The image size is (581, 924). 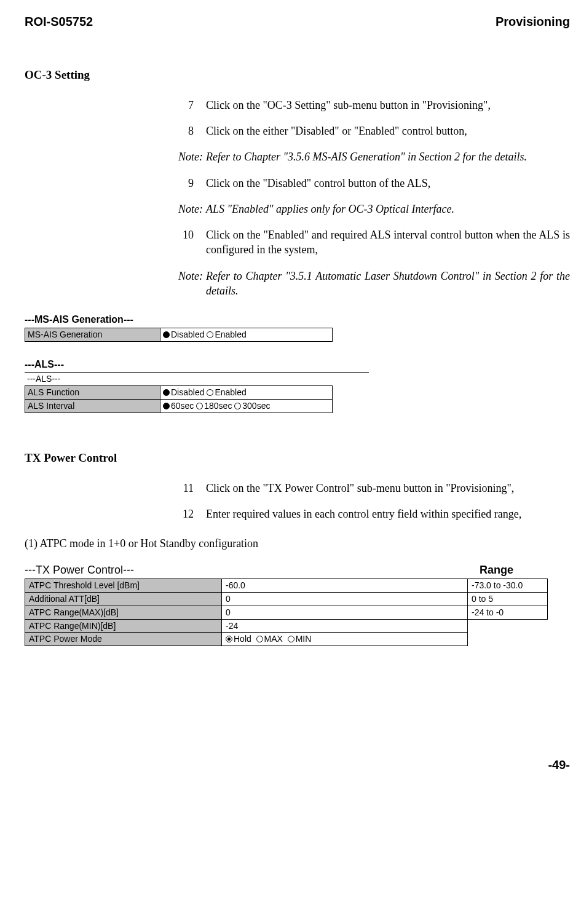 I want to click on step-8: 8 Click on the either "Disabled" or "Ena…, so click(x=374, y=131).